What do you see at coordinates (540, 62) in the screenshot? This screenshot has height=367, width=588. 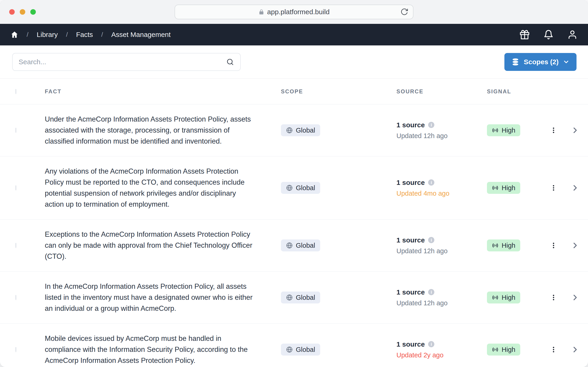 I see `scopes-button: Scopes (2)` at bounding box center [540, 62].